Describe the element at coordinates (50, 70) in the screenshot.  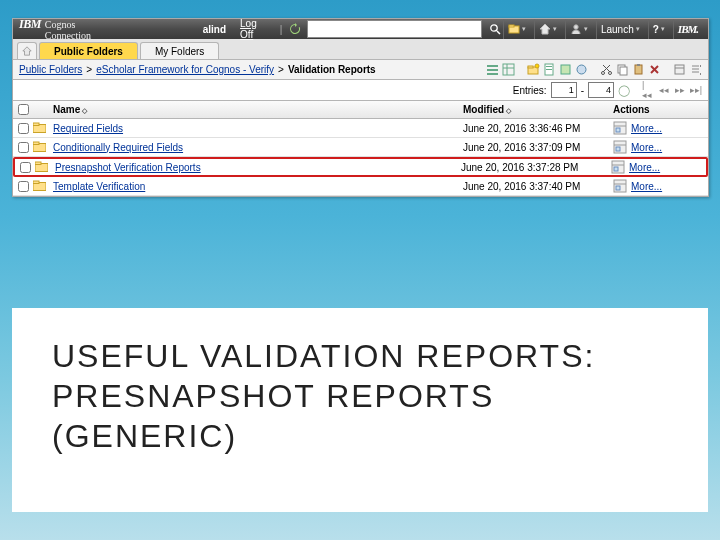
I see `breadcrumb-public: Public Folders` at that location.